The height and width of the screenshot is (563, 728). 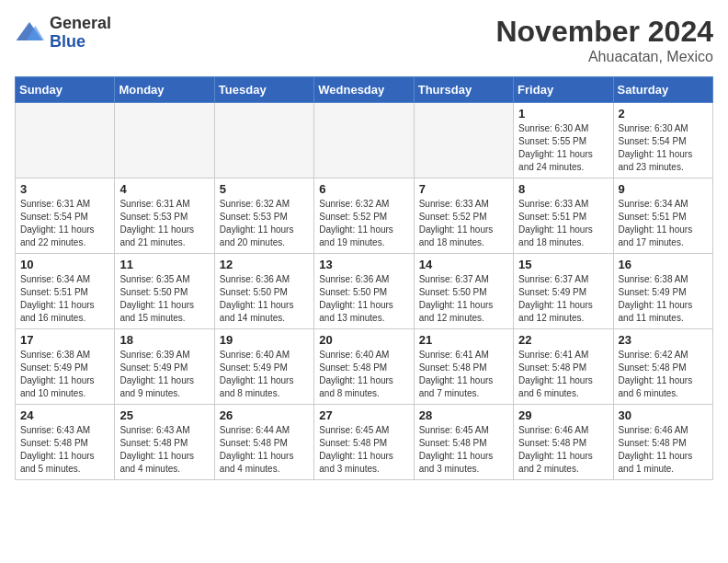 I want to click on day-number: 23, so click(x=664, y=340).